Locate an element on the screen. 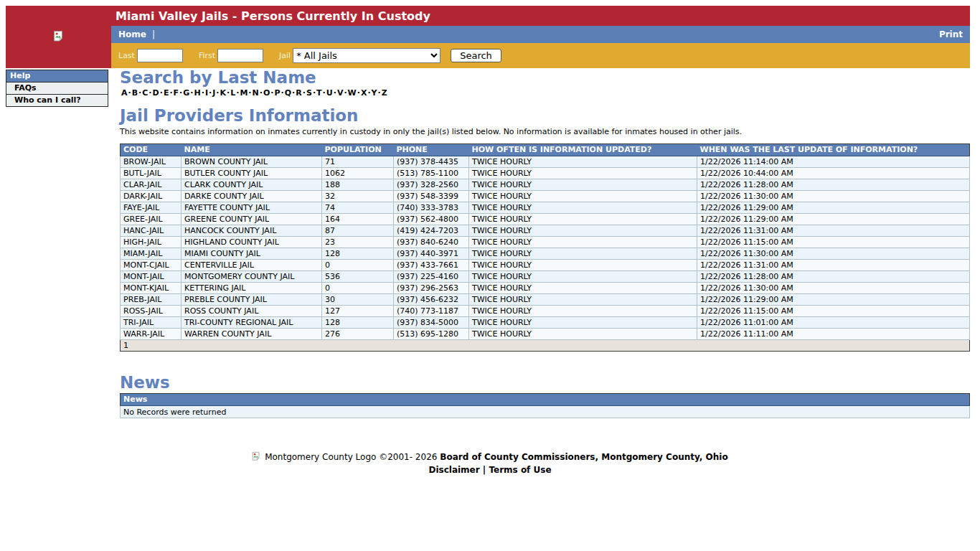 Image resolution: width=980 pixels, height=551 pixels. search-button: Search is located at coordinates (476, 56).